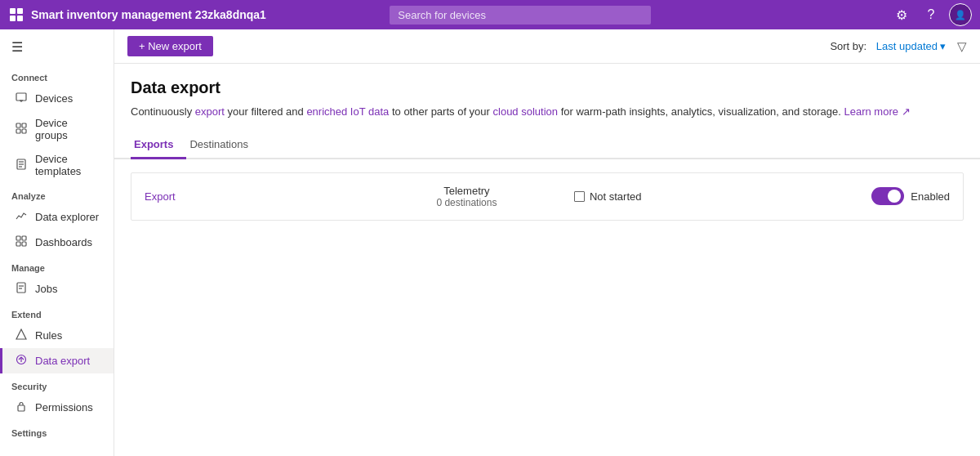 This screenshot has width=980, height=456. Describe the element at coordinates (21, 289) in the screenshot. I see `jobs-icon` at that location.